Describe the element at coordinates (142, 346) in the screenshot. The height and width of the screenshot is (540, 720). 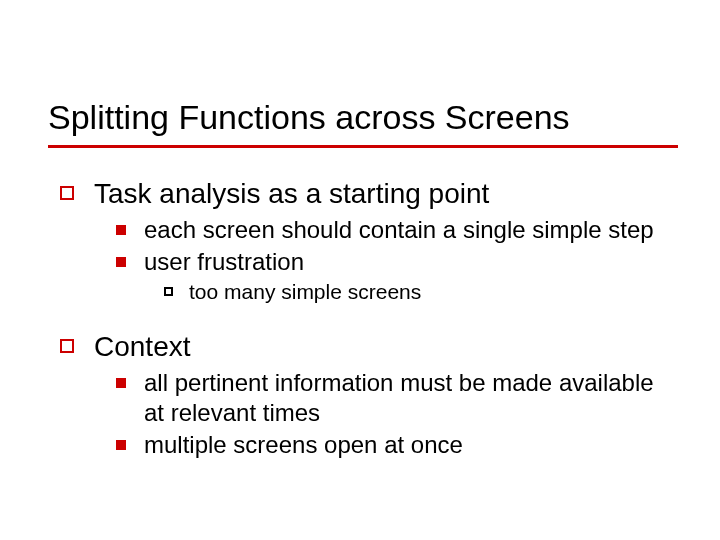
I see `outline-text: Context` at that location.